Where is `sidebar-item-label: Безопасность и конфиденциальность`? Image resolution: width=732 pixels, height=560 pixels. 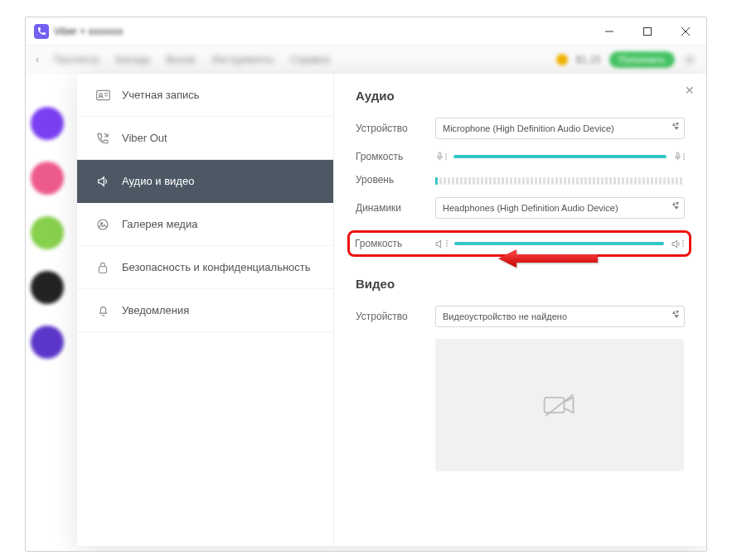 sidebar-item-label: Безопасность и конфиденциальность is located at coordinates (216, 267).